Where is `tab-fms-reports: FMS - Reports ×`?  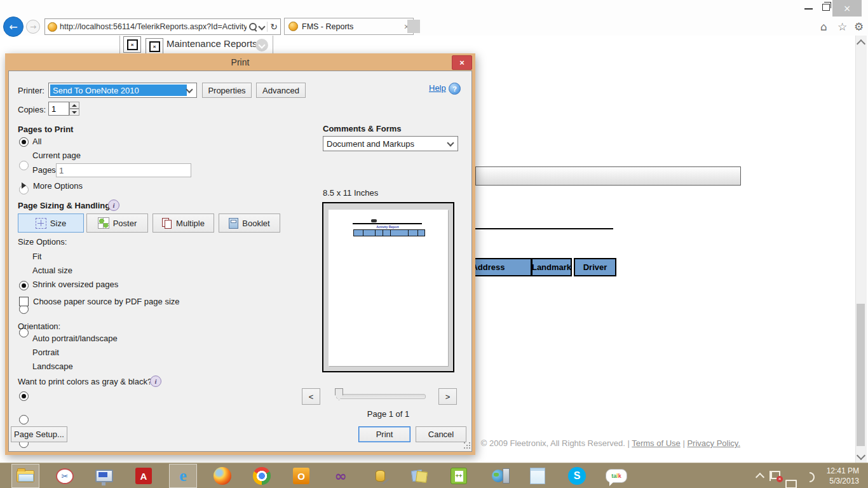 tab-fms-reports: FMS - Reports × is located at coordinates (349, 27).